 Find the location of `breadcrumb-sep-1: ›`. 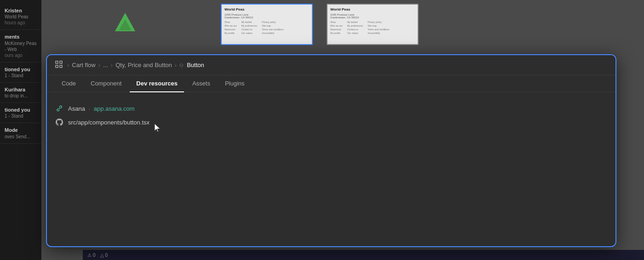

breadcrumb-sep-1: › is located at coordinates (99, 65).